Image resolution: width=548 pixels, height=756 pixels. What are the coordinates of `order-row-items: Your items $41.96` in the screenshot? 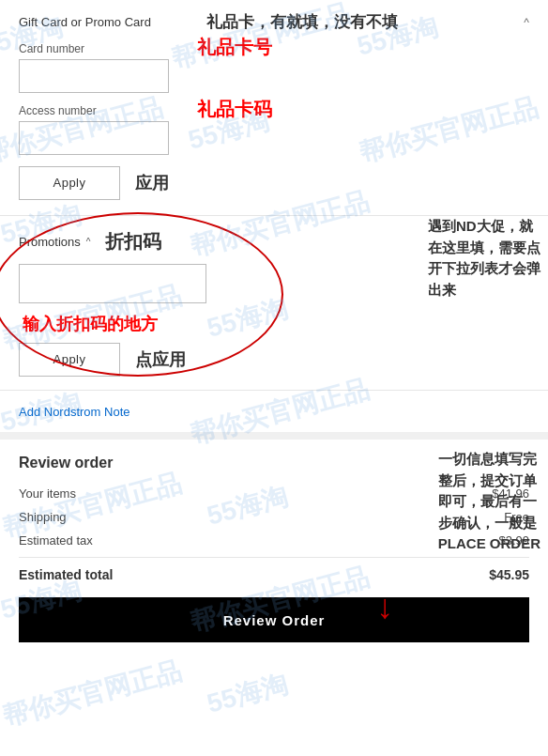 It's located at (274, 494).